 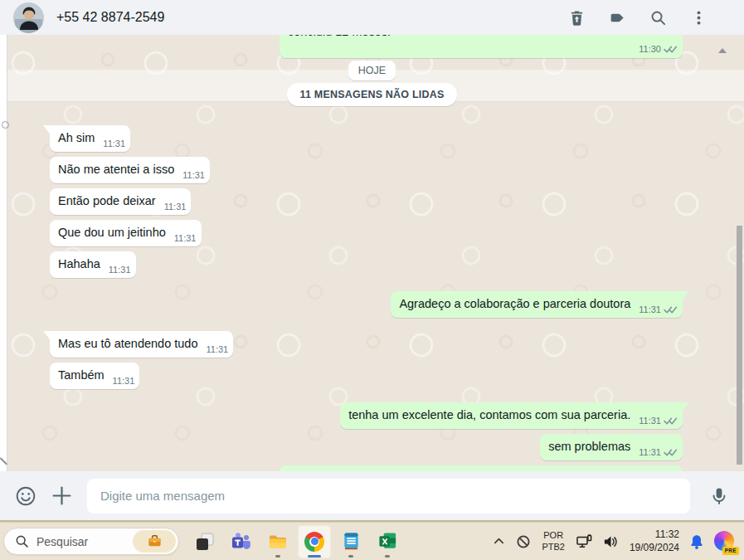 What do you see at coordinates (312, 17) in the screenshot?
I see `contact-phone-number: +55 42 8874-2549` at bounding box center [312, 17].